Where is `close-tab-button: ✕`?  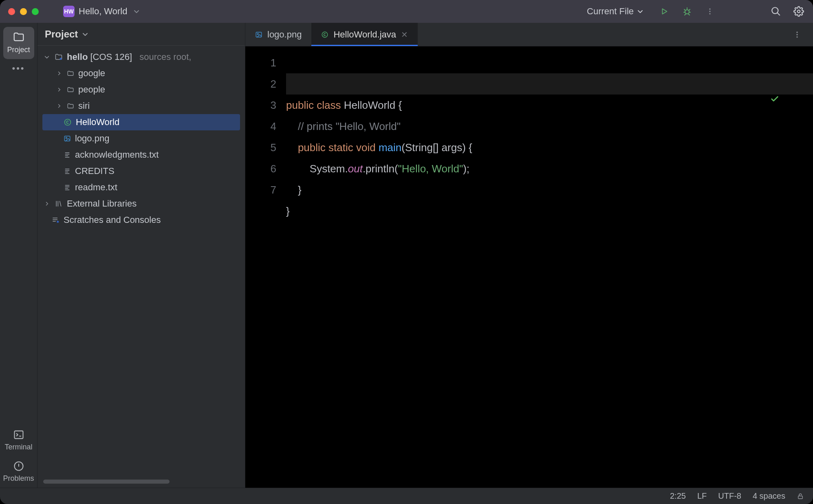 close-tab-button: ✕ is located at coordinates (404, 35).